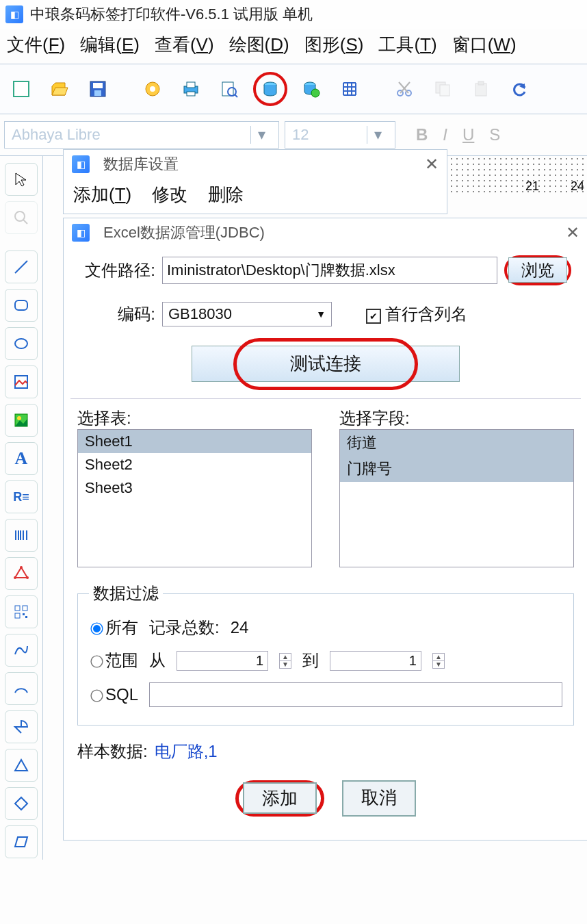  Describe the element at coordinates (259, 45) in the screenshot. I see `menu-draw: 绘图(D)` at that location.